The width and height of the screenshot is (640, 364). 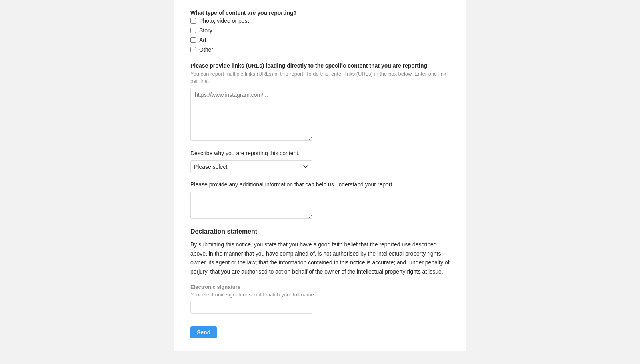 I want to click on checkbox-label-photo-video-post: Photo, video or post, so click(x=224, y=21).